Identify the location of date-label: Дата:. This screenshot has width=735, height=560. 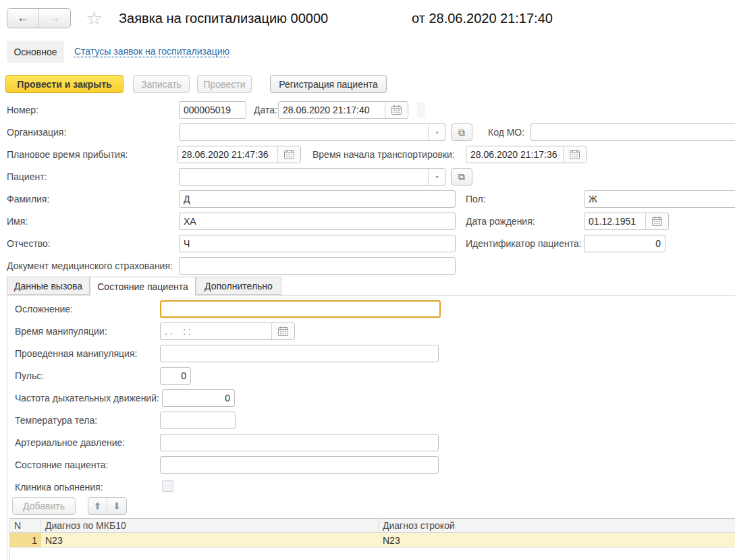
(266, 110).